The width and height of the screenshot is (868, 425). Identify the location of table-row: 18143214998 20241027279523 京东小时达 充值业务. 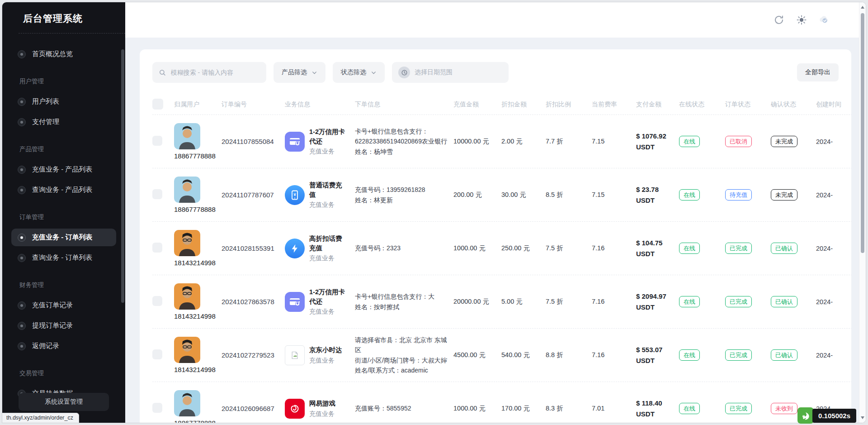
(502, 355).